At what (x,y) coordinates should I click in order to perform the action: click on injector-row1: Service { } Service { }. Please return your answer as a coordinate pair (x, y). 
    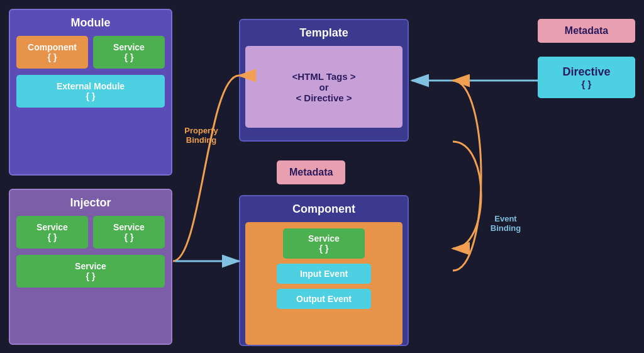
    Looking at the image, I should click on (91, 232).